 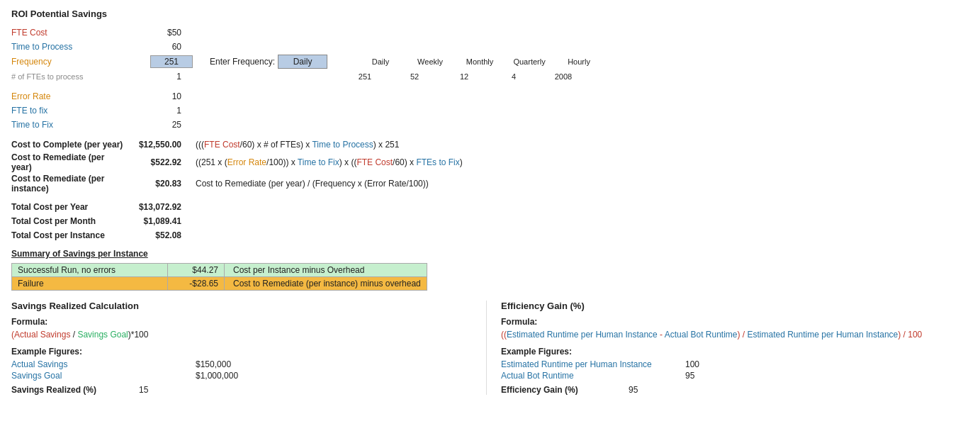 What do you see at coordinates (245, 390) in the screenshot?
I see `savings-realized-result-row: Savings Realized (%) 15` at bounding box center [245, 390].